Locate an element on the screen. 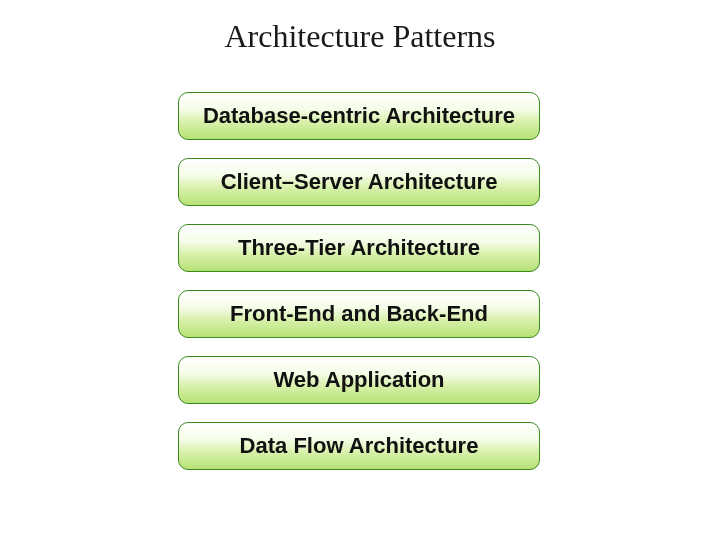  list-item-label: Database-centric Architecture is located at coordinates (359, 116).